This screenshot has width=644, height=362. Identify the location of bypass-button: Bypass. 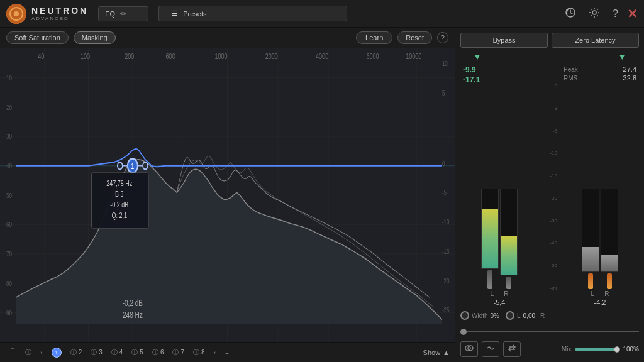
(504, 40).